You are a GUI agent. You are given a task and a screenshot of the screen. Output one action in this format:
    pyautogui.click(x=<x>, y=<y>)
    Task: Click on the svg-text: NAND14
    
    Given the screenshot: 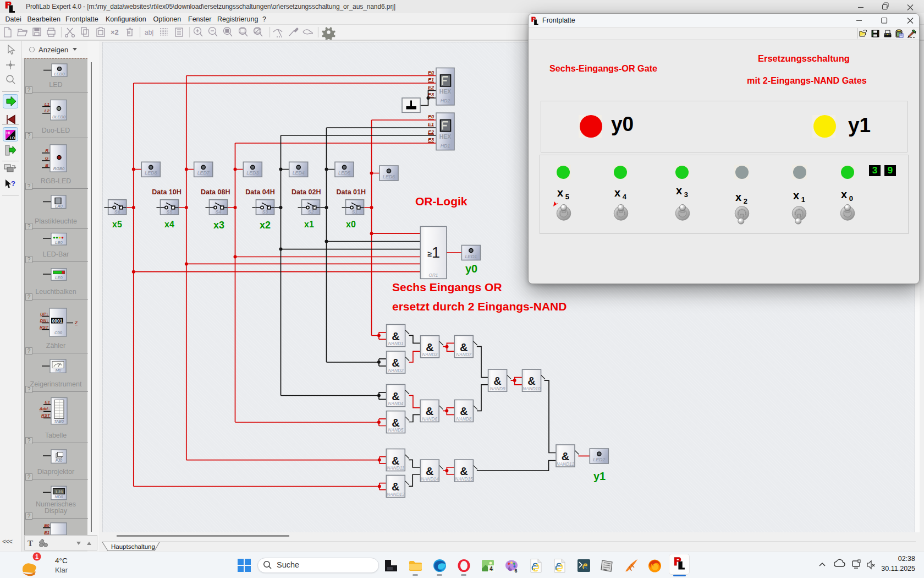 What is the action you would take?
    pyautogui.click(x=430, y=479)
    